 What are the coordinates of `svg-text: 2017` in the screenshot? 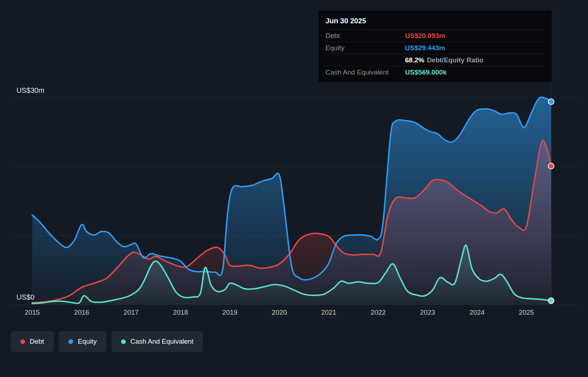 It's located at (131, 312).